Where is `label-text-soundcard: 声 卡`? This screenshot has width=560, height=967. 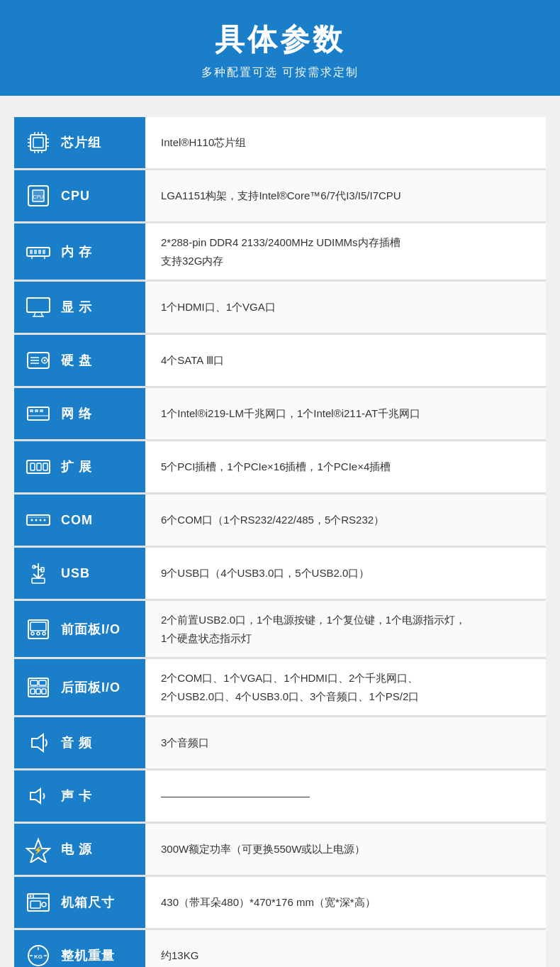 label-text-soundcard: 声 卡 is located at coordinates (77, 796).